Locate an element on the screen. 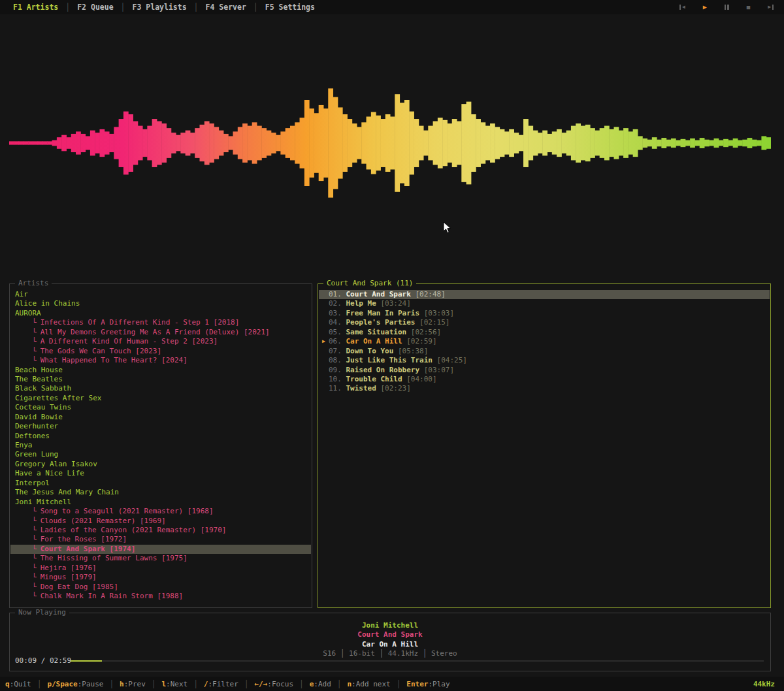  artist-label: Gregory Alan Isakov is located at coordinates (56, 464).